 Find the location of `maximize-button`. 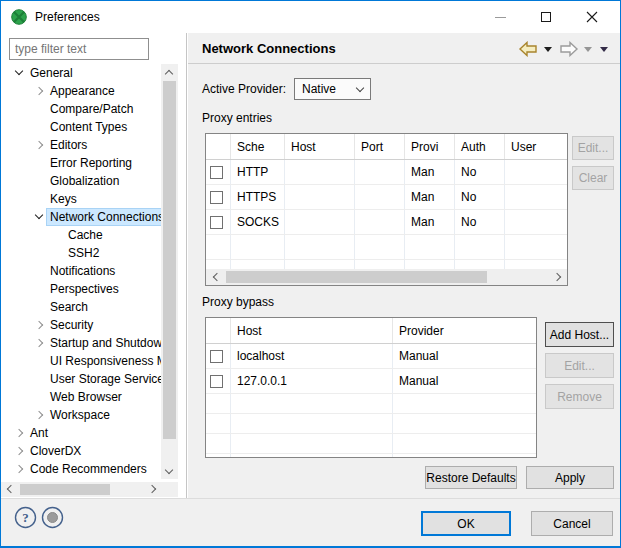

maximize-button is located at coordinates (546, 17).